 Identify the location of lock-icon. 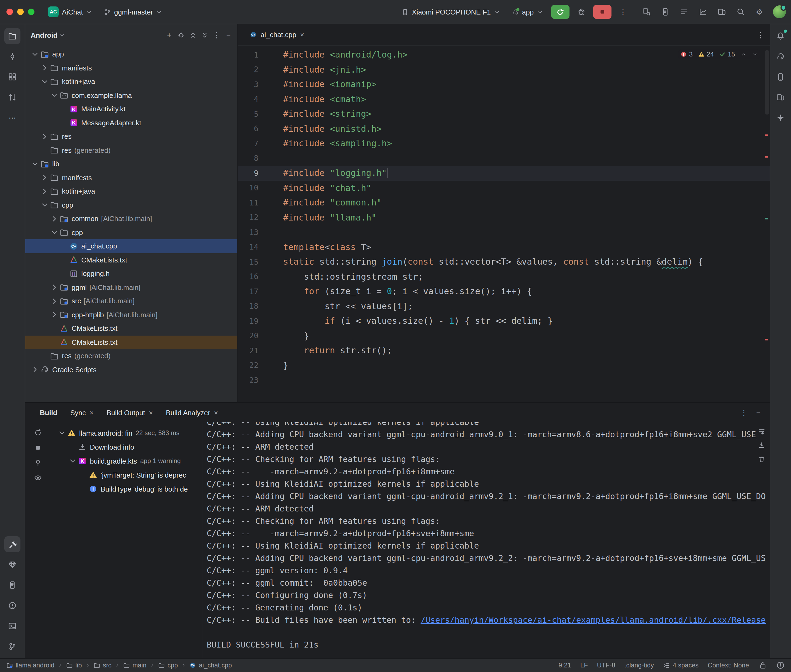
(762, 665).